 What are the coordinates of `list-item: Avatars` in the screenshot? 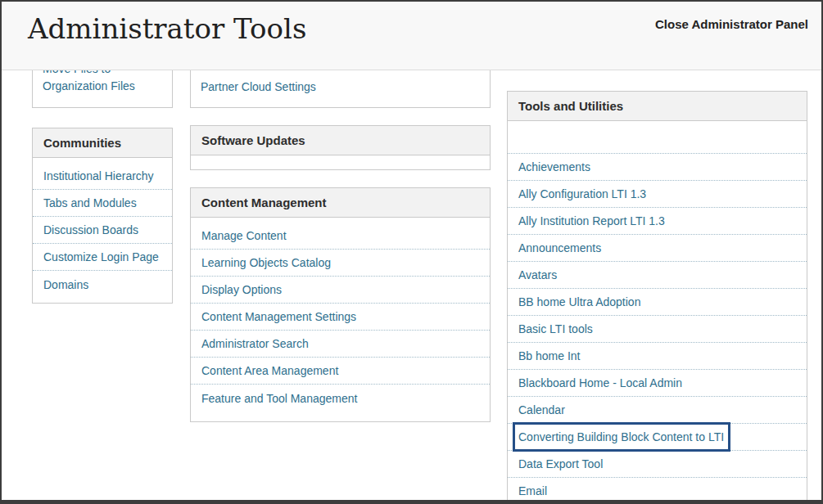 It's located at (657, 275).